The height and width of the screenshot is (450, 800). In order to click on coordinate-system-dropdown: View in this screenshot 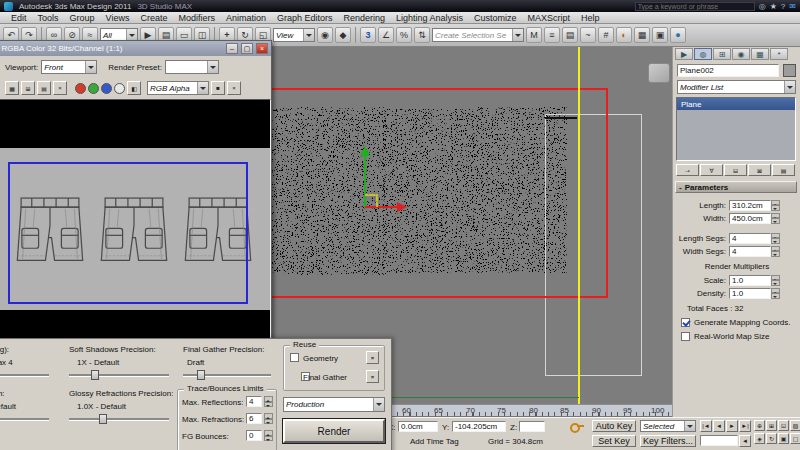, I will do `click(294, 35)`.